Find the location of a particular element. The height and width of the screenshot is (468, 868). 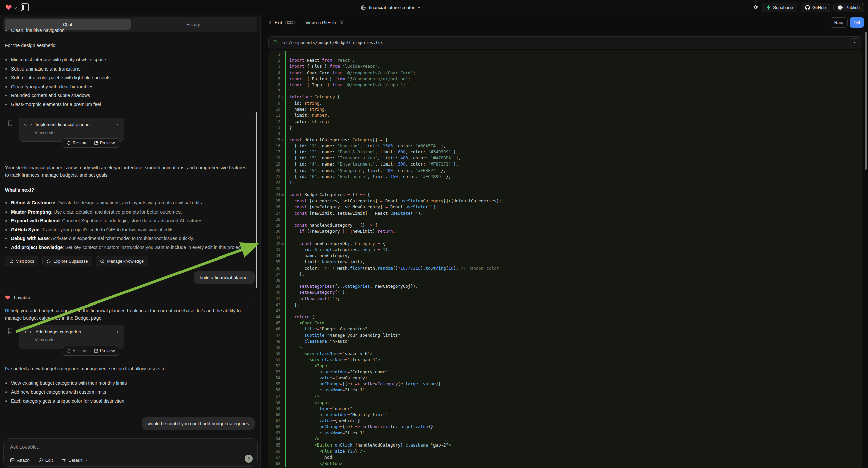

visit-docs-button: Visit docs is located at coordinates (22, 261).